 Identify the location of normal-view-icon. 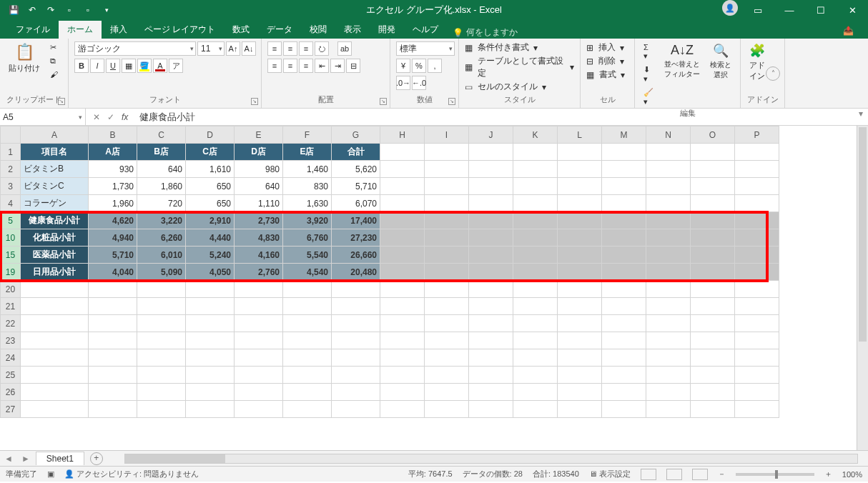
(648, 474).